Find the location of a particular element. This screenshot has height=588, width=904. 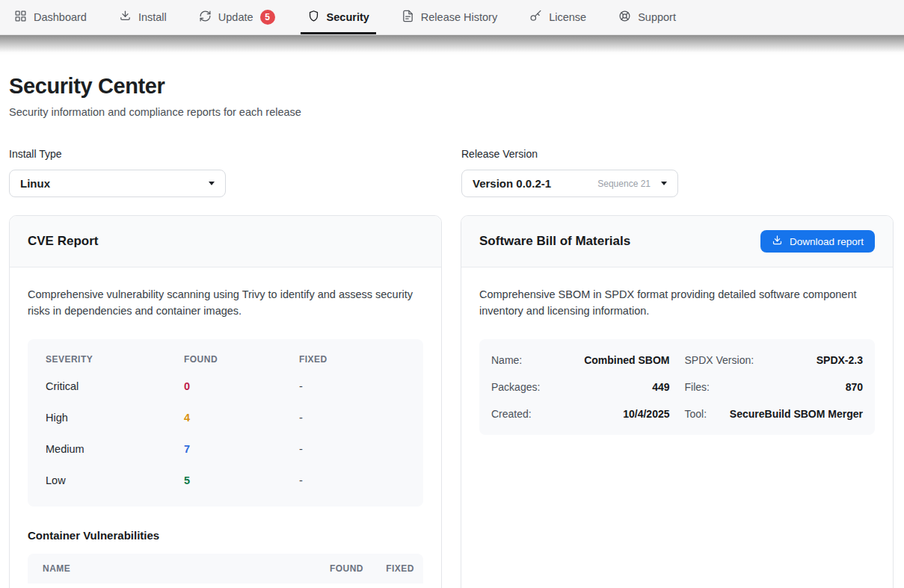

cve-report-description: Comprehensive vulnerability scanning usi… is located at coordinates (226, 303).